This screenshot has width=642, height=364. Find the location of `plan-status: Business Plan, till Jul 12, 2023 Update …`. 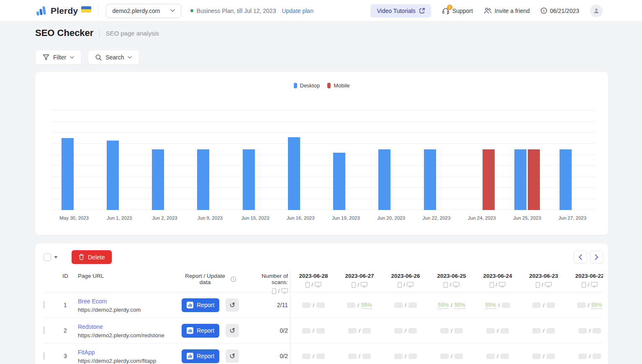

plan-status: Business Plan, till Jul 12, 2023 Update … is located at coordinates (252, 11).